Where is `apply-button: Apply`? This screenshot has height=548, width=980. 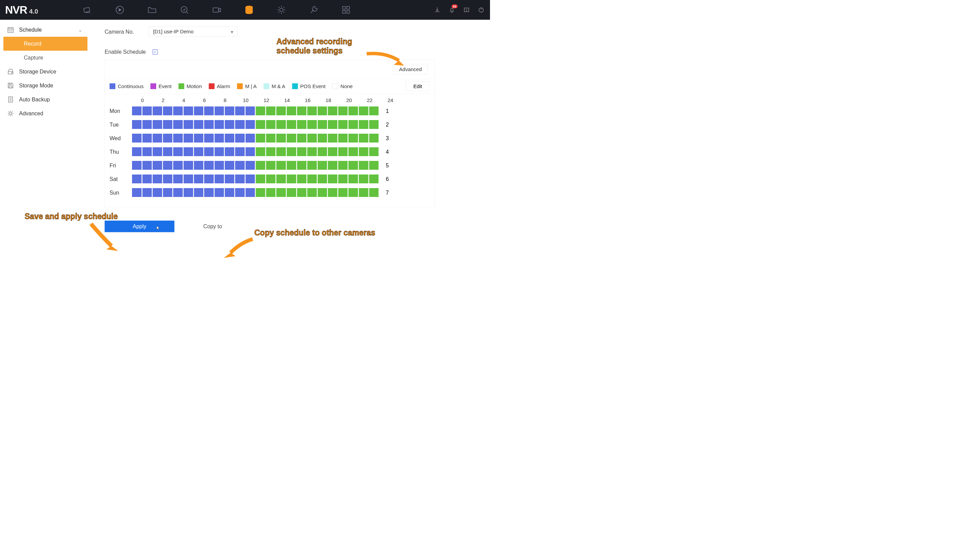 apply-button: Apply is located at coordinates (140, 227).